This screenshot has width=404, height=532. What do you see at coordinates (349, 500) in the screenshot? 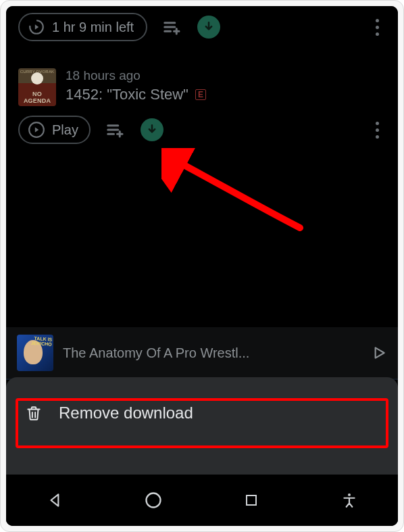
I see `nav-accessibility-button` at bounding box center [349, 500].